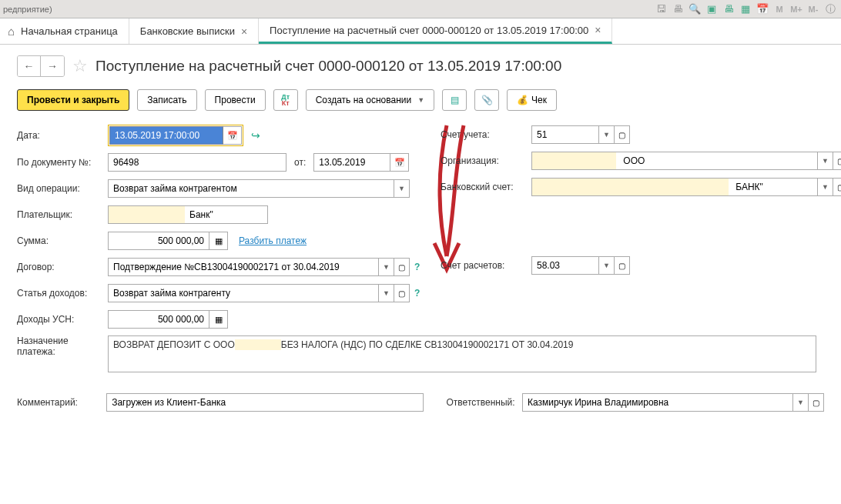  I want to click on label-amount: Сумма:, so click(62, 241).